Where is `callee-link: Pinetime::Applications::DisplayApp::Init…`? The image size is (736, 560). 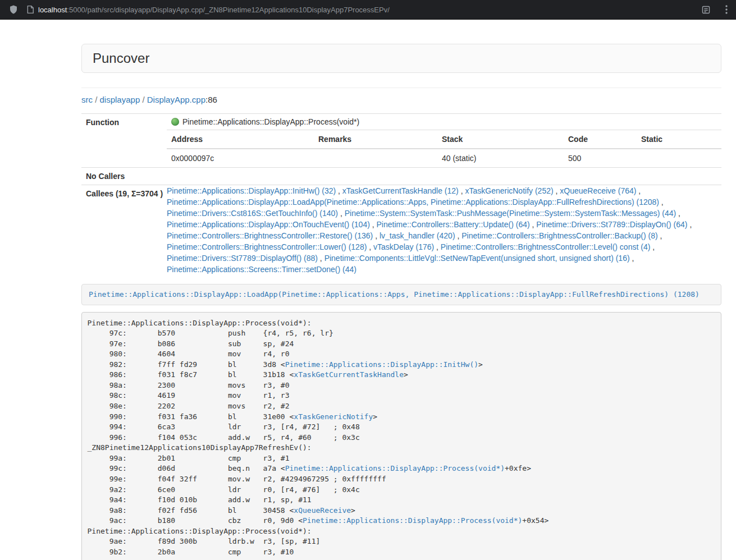
callee-link: Pinetime::Applications::DisplayApp::Init… is located at coordinates (252, 191).